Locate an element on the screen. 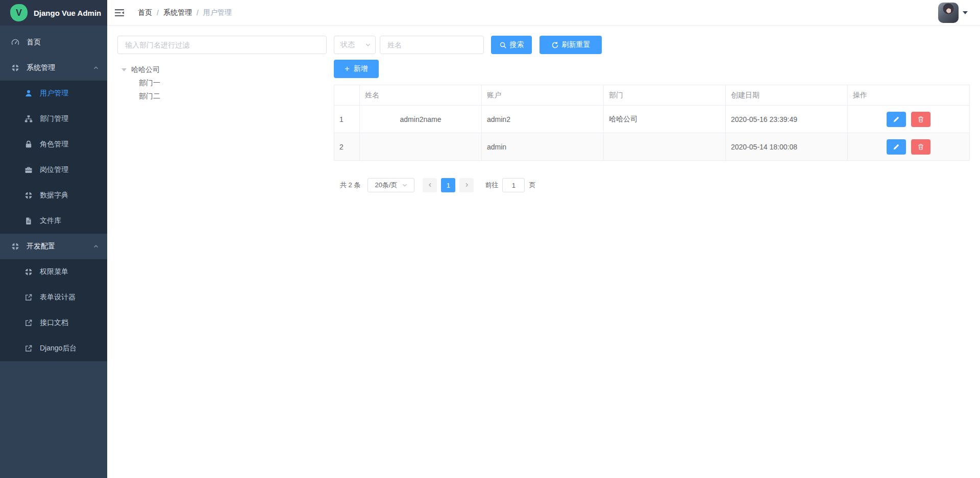 This screenshot has width=980, height=478. sidebar-item-dictionary: 数据字典 is located at coordinates (54, 195).